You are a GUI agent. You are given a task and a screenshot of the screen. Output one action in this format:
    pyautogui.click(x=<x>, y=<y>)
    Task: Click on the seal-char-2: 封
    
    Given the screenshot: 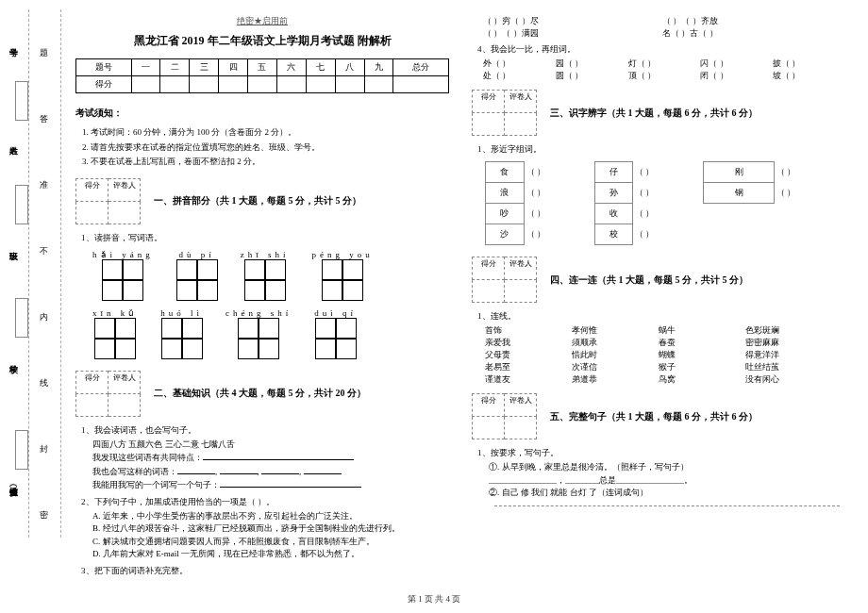 What is the action you would take?
    pyautogui.click(x=43, y=449)
    